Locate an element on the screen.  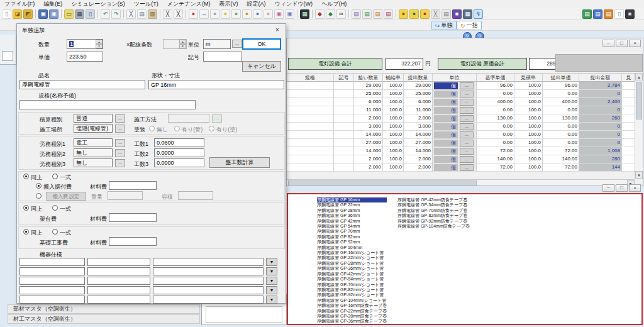
ball-green-icon: ● is located at coordinates (236, 14).